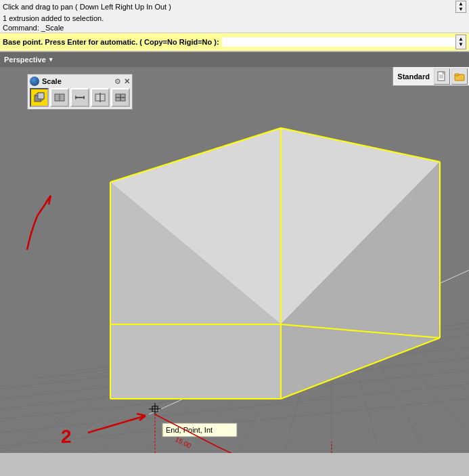  Describe the element at coordinates (127, 81) in the screenshot. I see `scale-close-icon: ✕` at that location.